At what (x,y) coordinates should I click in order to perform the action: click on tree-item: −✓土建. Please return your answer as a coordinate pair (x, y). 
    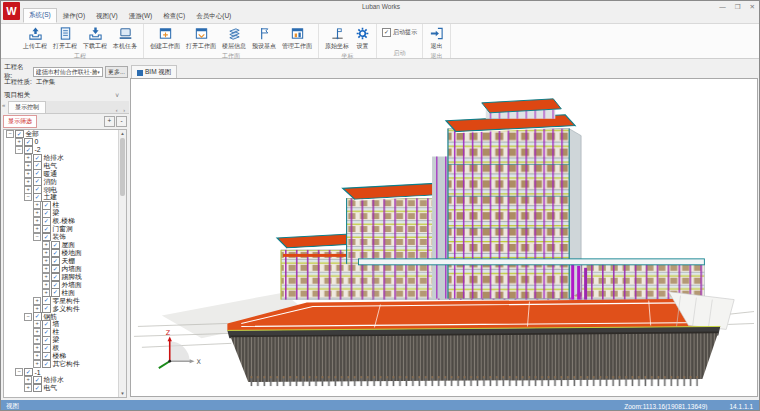
    Looking at the image, I should click on (62, 198).